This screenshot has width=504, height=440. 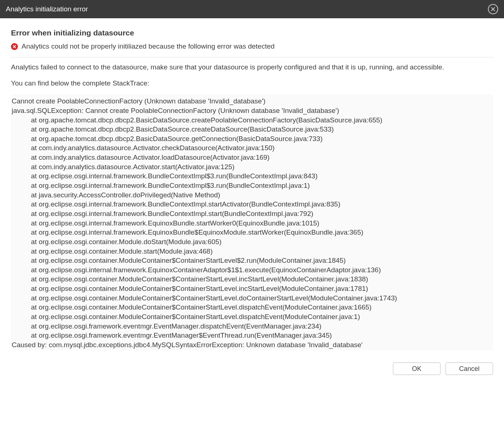 What do you see at coordinates (252, 9) in the screenshot?
I see `titlebar: Analytics initialization error` at bounding box center [252, 9].